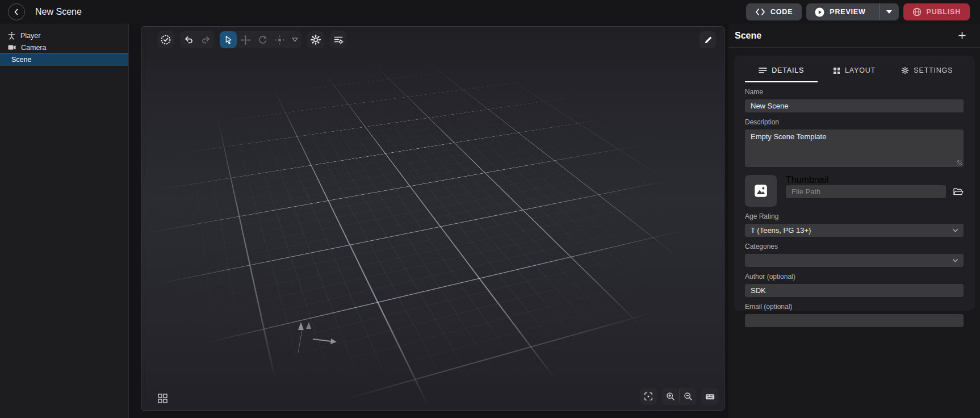 This screenshot has height=418, width=980. Describe the element at coordinates (262, 40) in the screenshot. I see `rotate-icon` at that location.